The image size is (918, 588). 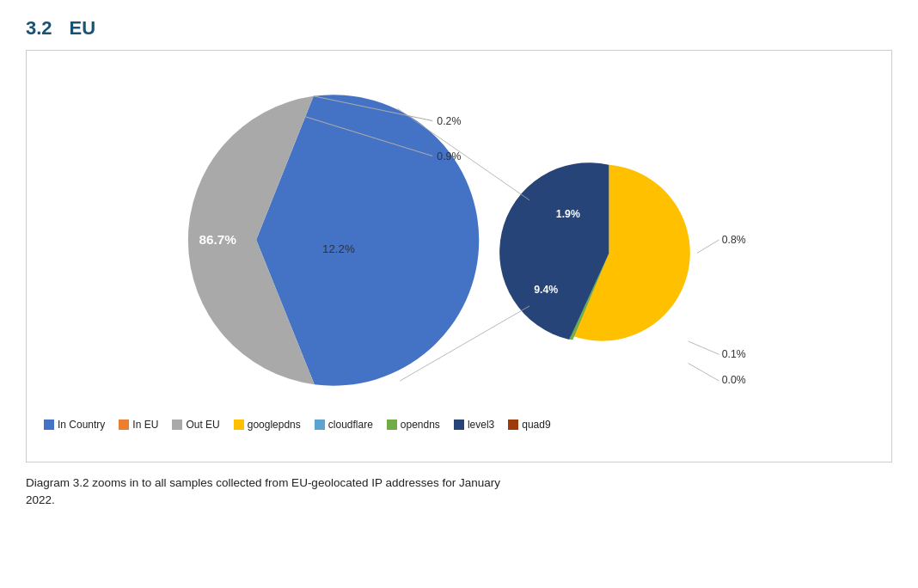 I want to click on cloudflare-pct: 1.9%, so click(x=568, y=214).